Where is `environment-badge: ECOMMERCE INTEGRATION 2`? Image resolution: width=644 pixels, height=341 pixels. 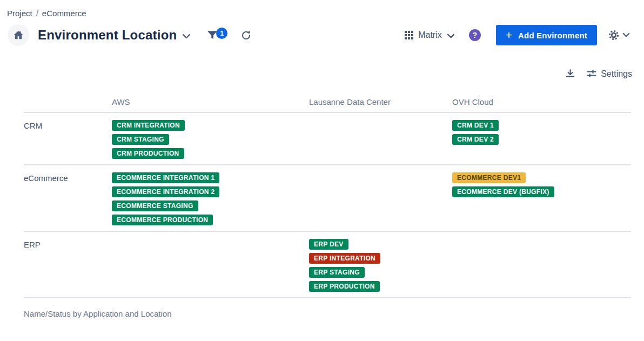
environment-badge: ECOMMERCE INTEGRATION 2 is located at coordinates (165, 192).